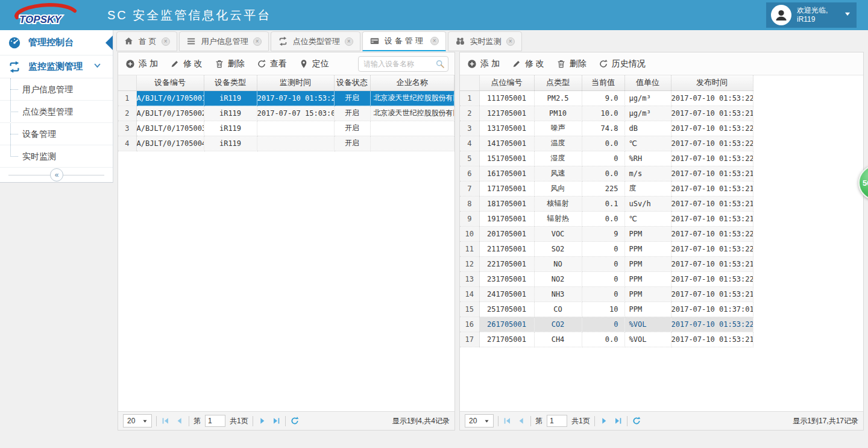  Describe the element at coordinates (440, 64) in the screenshot. I see `search-icon` at that location.